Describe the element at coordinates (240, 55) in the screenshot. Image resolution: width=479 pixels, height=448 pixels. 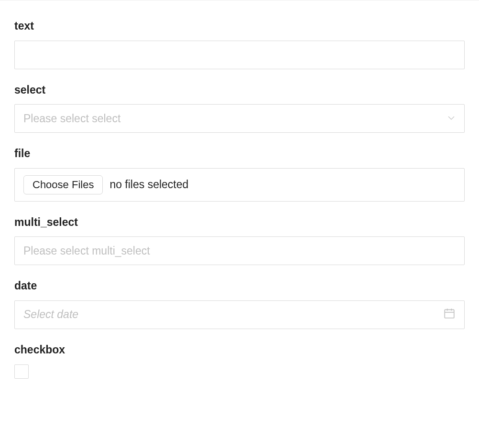
I see `text-input` at that location.